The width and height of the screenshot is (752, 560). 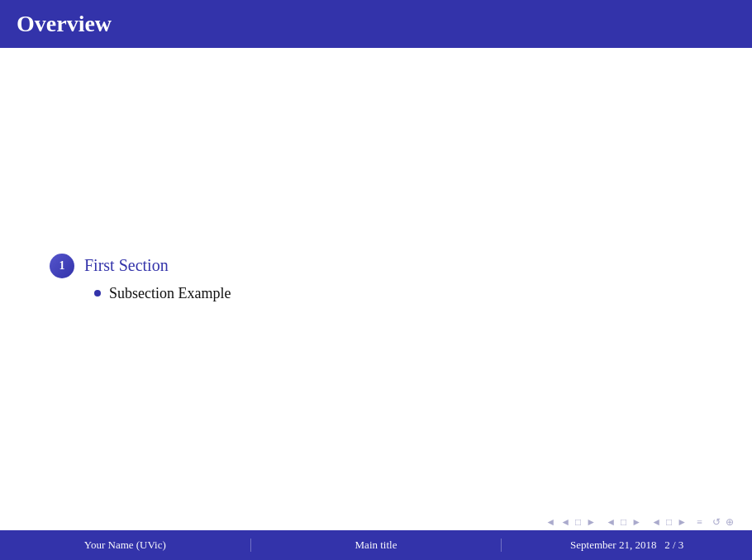 I want to click on nav-left-icon: ◄, so click(x=565, y=522).